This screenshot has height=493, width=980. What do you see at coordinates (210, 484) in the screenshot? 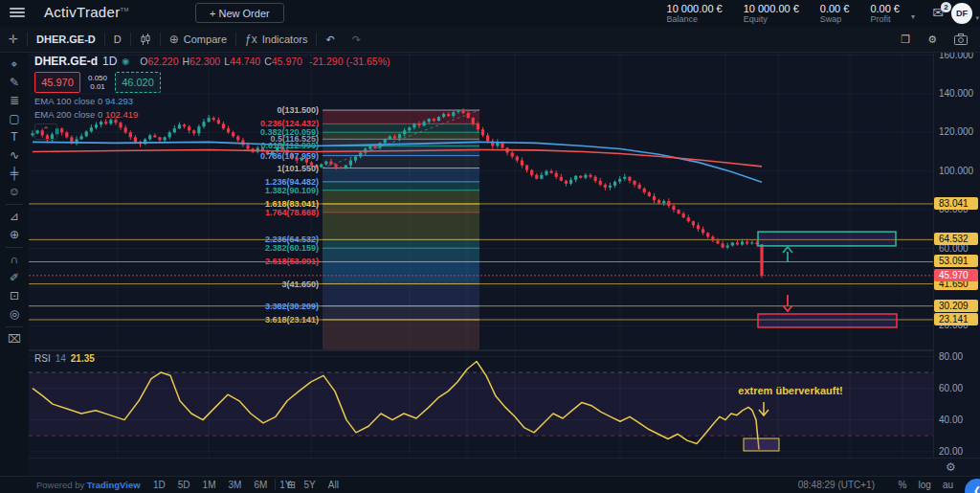
I see `range-1m-button: 1M` at bounding box center [210, 484].